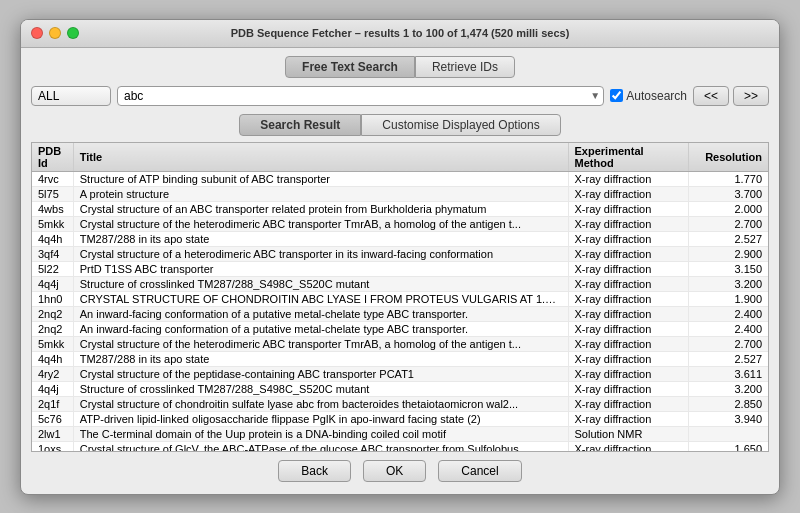 The image size is (800, 513). Describe the element at coordinates (320, 328) in the screenshot. I see `cell-title: An inward-facing conformation of a putat…` at that location.